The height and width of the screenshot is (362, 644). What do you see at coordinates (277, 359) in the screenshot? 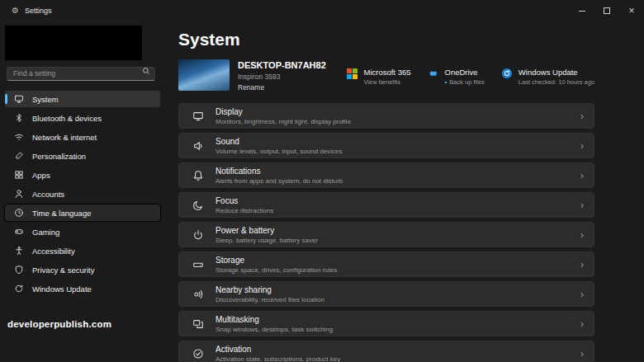
I see `settings-row-description: Activation state, subscriptions, product…` at bounding box center [277, 359].